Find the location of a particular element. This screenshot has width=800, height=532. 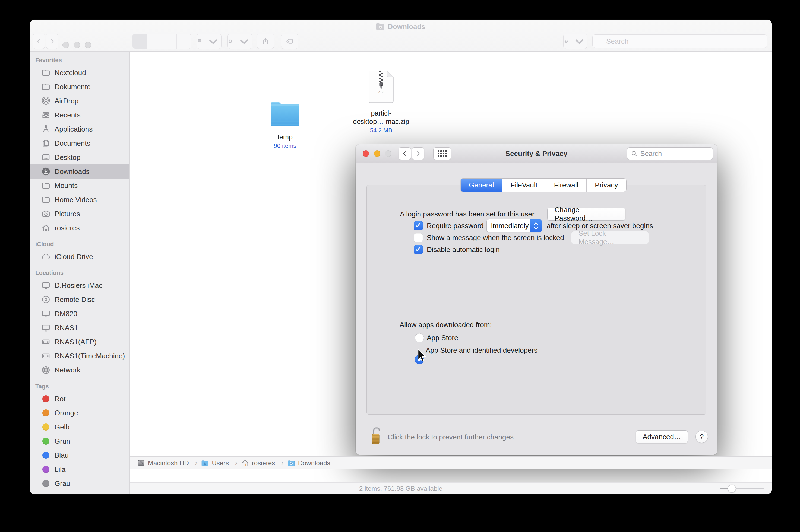

column-view-button is located at coordinates (169, 41).